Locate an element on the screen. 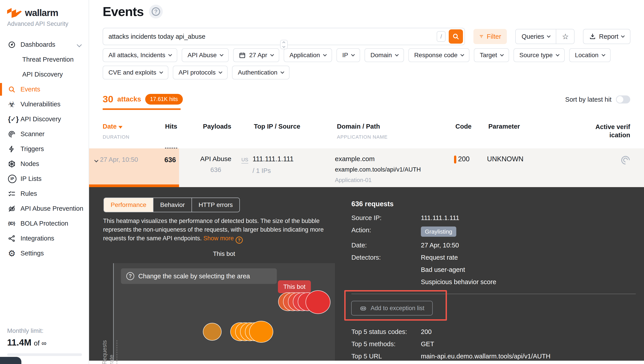  sidebar-item-label: Vulnerabilities is located at coordinates (41, 104).